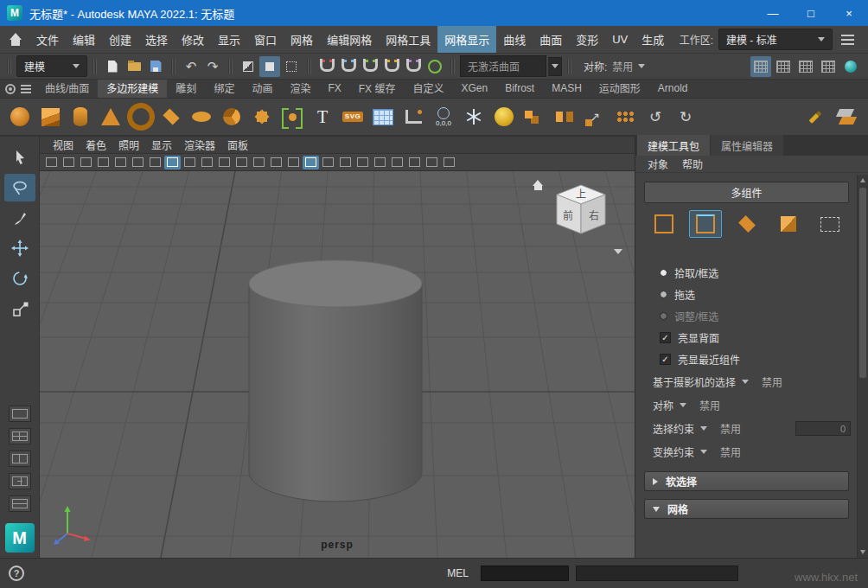 The image size is (868, 588). I want to click on quad-draw-icon, so click(815, 117).